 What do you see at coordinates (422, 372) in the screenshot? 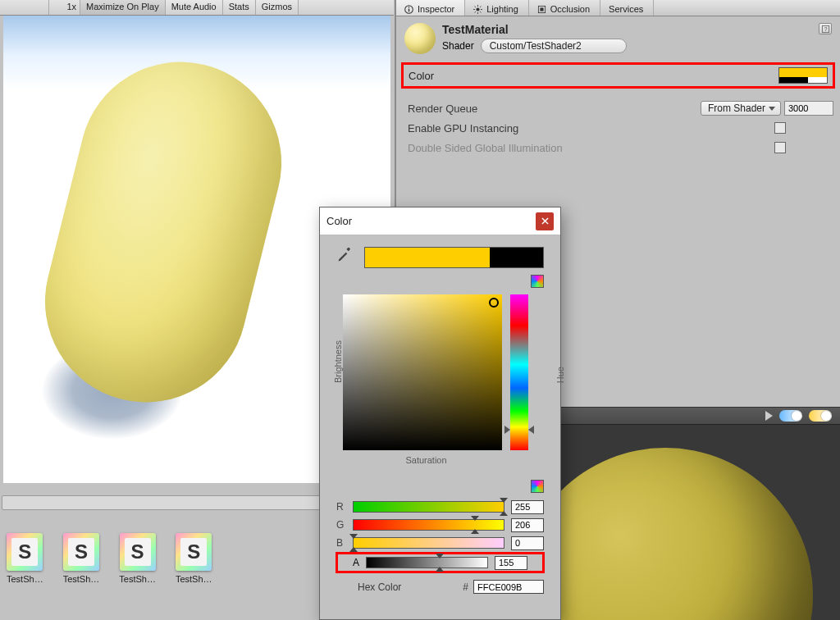
I see `saturation-brightness-field` at bounding box center [422, 372].